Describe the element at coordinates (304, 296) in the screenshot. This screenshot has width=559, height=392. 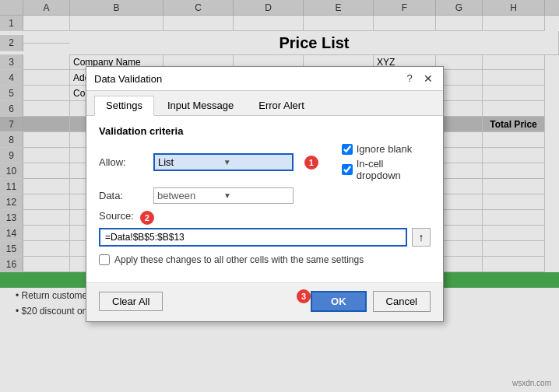
I see `circle-3: 3` at that location.